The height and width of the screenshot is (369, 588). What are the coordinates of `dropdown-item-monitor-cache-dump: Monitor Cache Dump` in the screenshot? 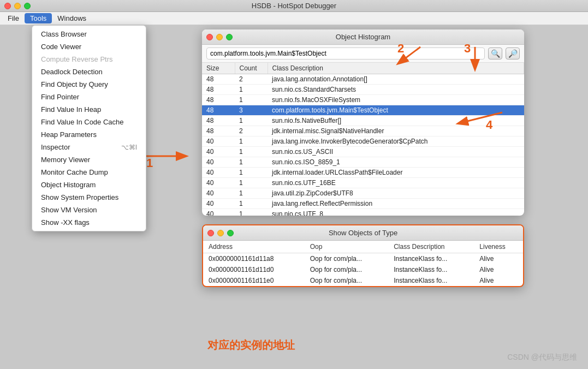 It's located at (89, 172).